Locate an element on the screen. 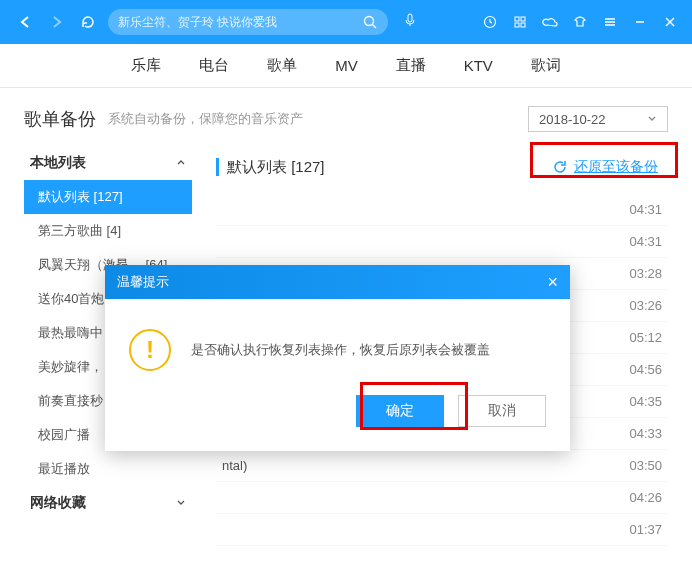 The height and width of the screenshot is (567, 692). main-list-title: 默认列表 [127] is located at coordinates (276, 168).